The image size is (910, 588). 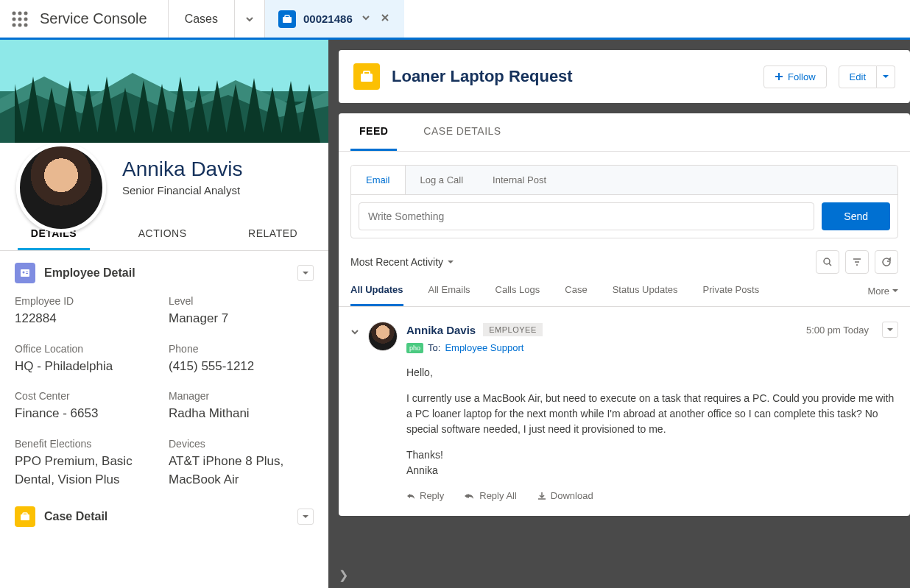 I want to click on reply-all-icon, so click(x=470, y=496).